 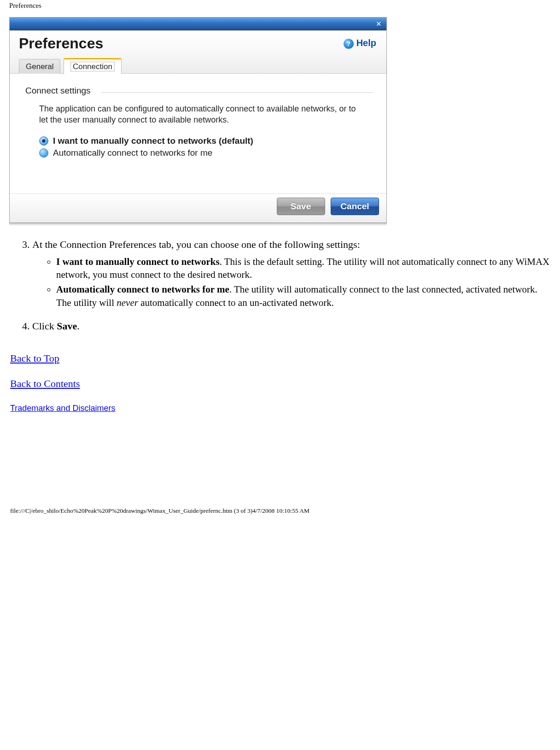 I want to click on help-icon: ?, so click(x=349, y=44).